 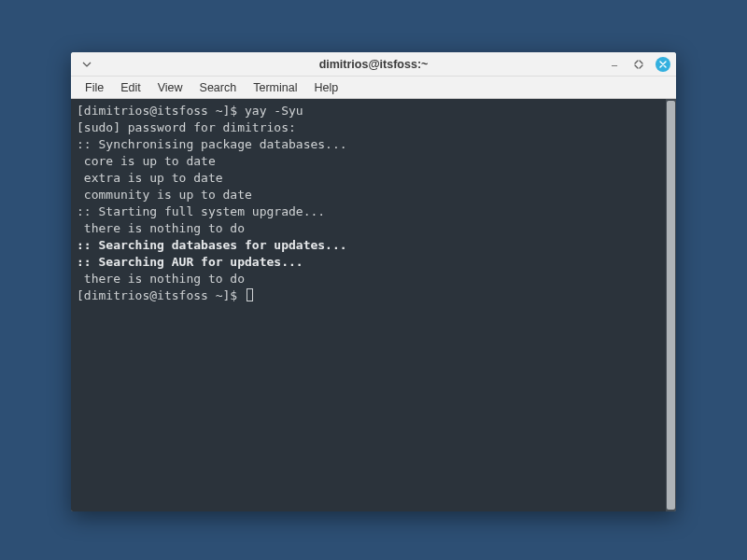 I want to click on menu-view: View, so click(x=170, y=88).